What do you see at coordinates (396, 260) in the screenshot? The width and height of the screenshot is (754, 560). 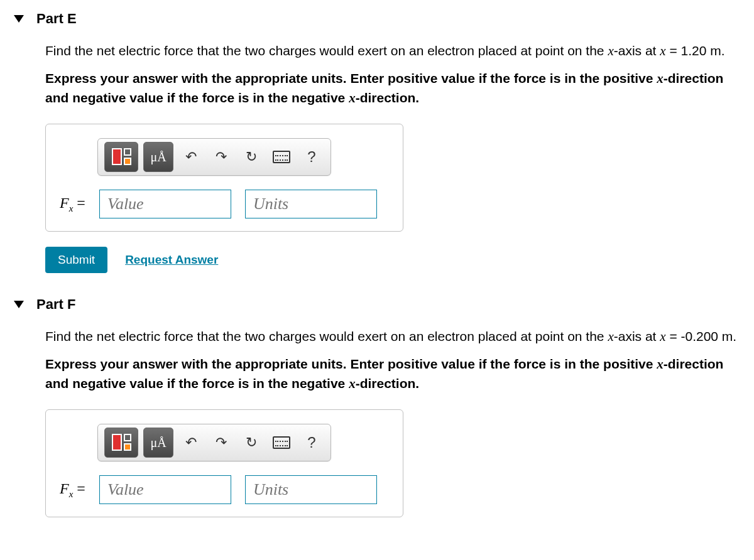 I see `actions-row: Submit Request Answer` at bounding box center [396, 260].